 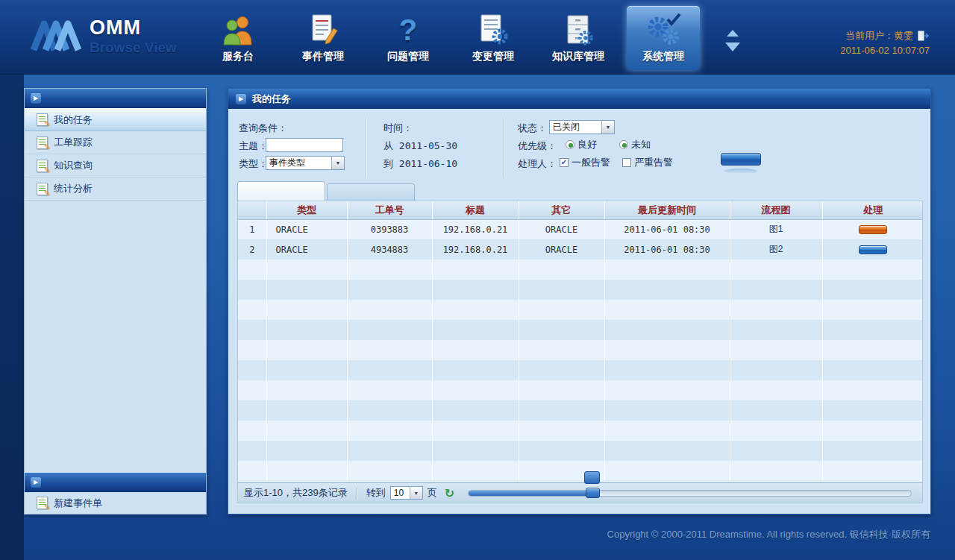 What do you see at coordinates (493, 28) in the screenshot?
I see `change-mgmt-icon` at bounding box center [493, 28].